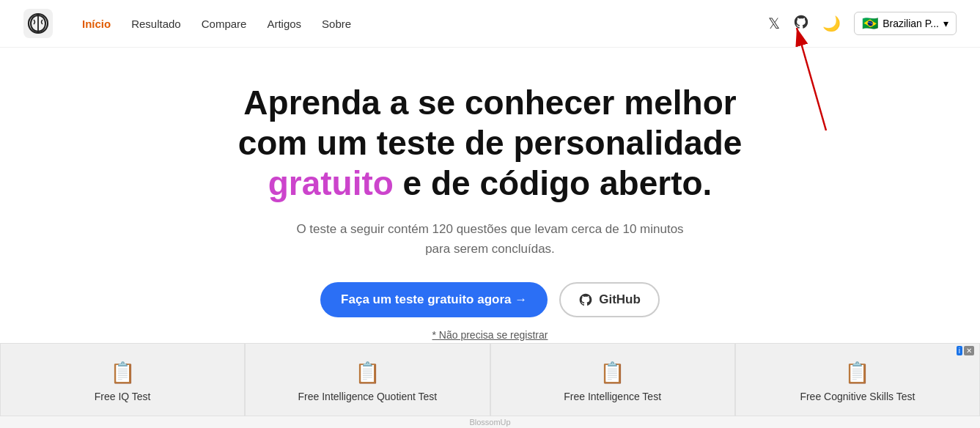 Image resolution: width=980 pixels, height=428 pixels. What do you see at coordinates (858, 372) in the screenshot?
I see `ad-card-icon-4: 📋` at bounding box center [858, 372].